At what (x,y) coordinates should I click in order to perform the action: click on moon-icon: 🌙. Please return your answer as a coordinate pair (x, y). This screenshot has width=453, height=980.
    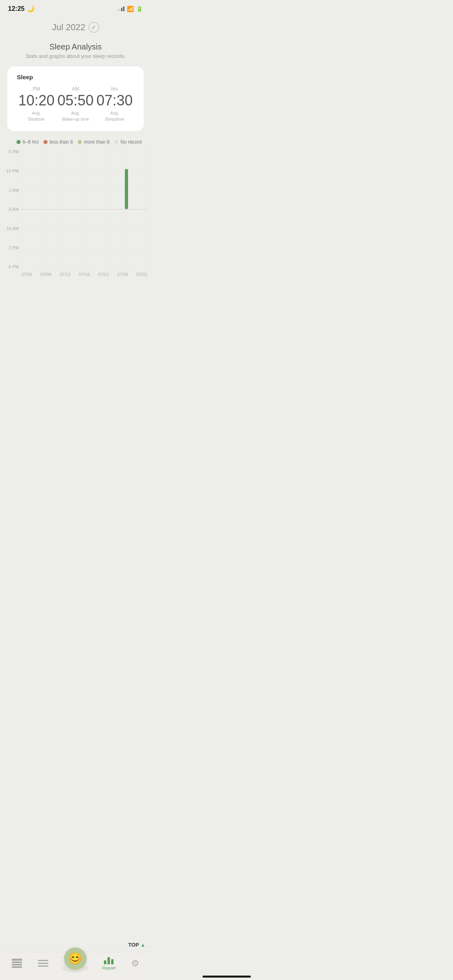
    Looking at the image, I should click on (31, 9).